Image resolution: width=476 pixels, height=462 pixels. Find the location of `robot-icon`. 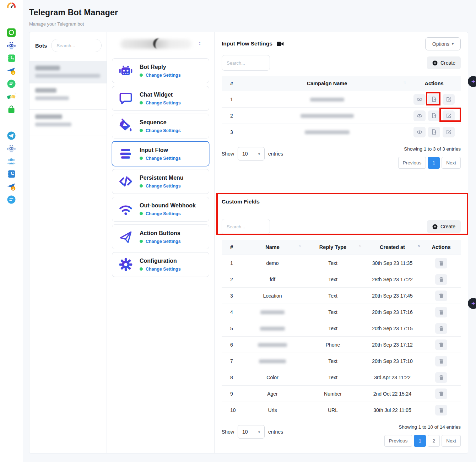

robot-icon is located at coordinates (11, 45).